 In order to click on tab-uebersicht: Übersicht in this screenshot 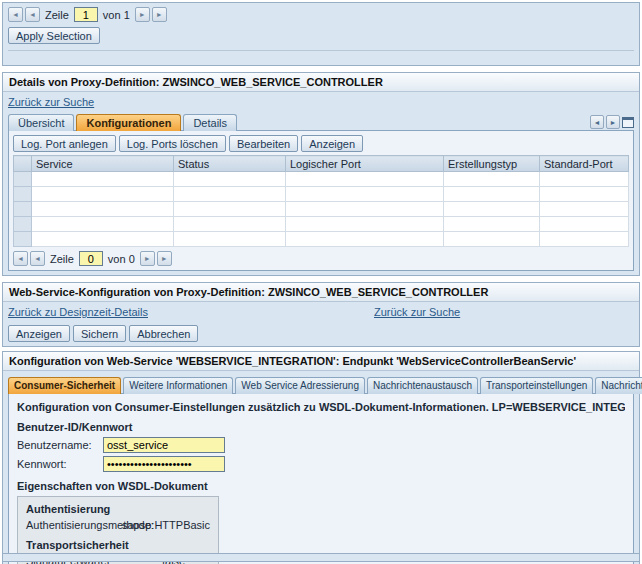, I will do `click(41, 122)`.